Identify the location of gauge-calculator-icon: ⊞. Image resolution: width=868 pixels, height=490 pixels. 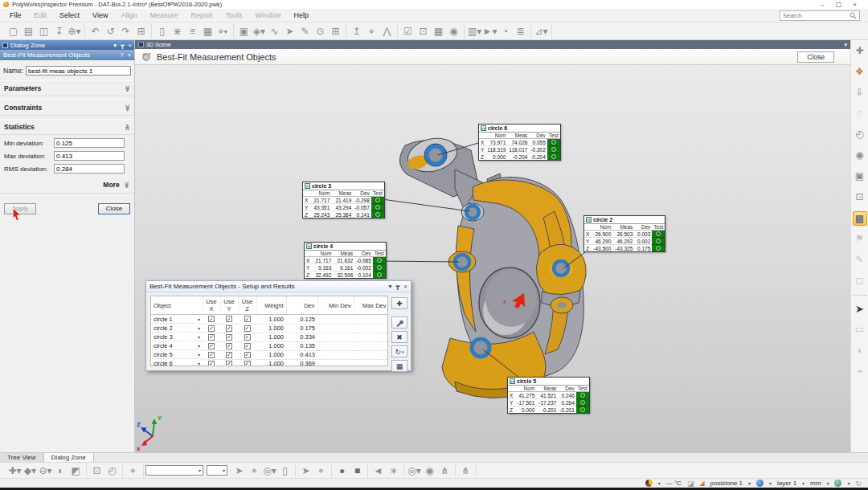
(336, 31).